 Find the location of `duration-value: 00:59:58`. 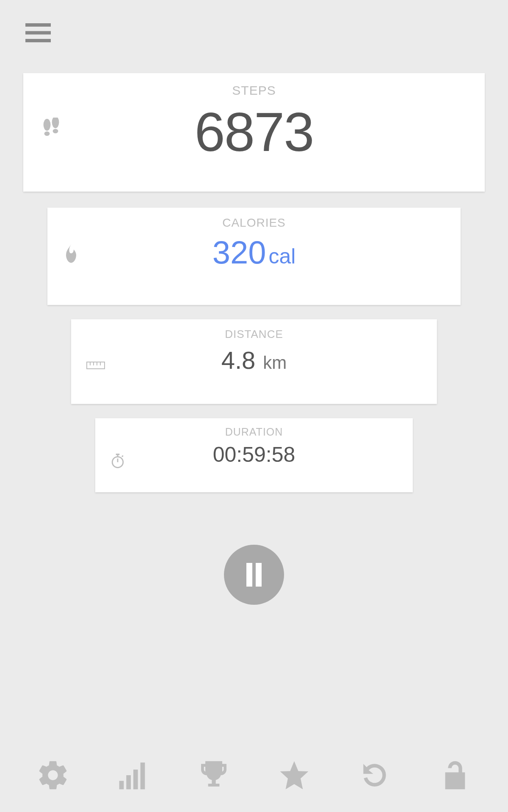

duration-value: 00:59:58 is located at coordinates (254, 455).